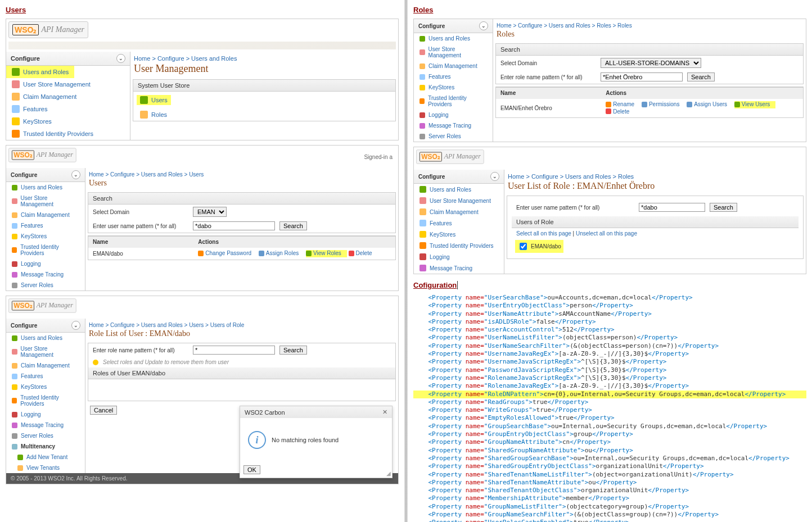 Image resolution: width=812 pixels, height=522 pixels. Describe the element at coordinates (68, 58) in the screenshot. I see `configure-header: Configure ⌄` at that location.